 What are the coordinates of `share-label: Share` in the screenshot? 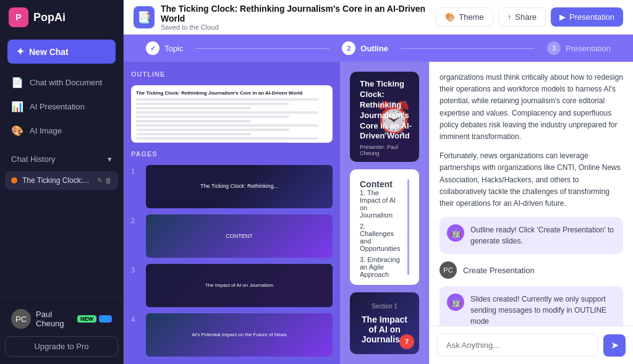 It's located at (525, 17).